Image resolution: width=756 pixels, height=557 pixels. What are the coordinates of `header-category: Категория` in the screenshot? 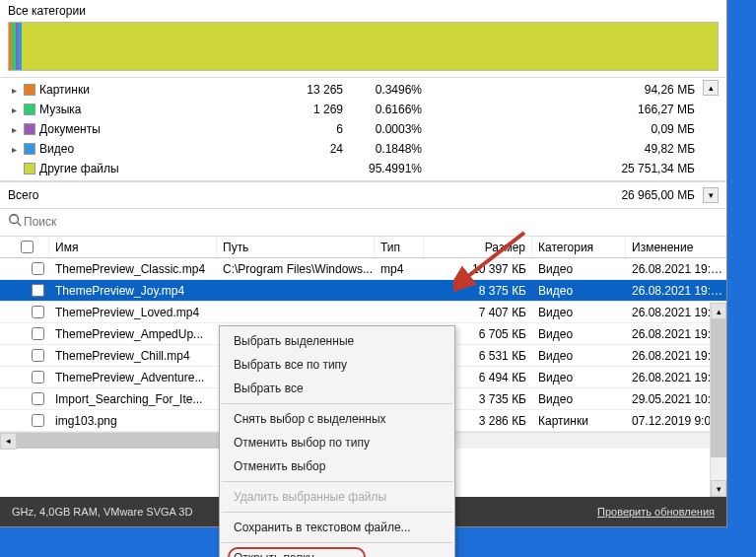 It's located at (580, 246).